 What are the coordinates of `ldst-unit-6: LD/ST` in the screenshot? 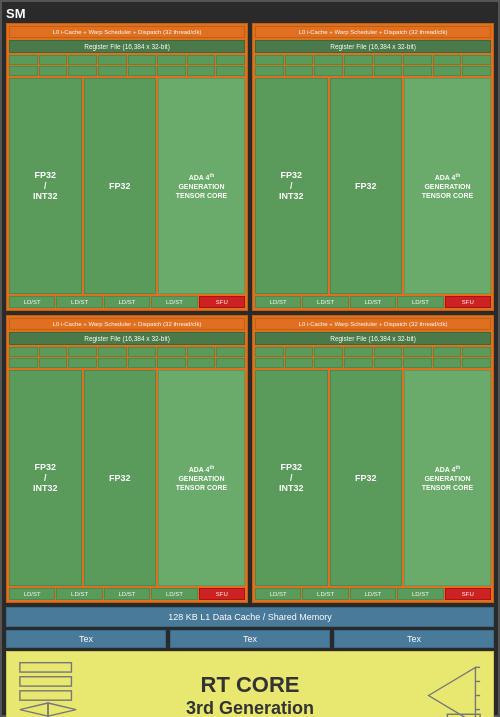 It's located at (325, 302).